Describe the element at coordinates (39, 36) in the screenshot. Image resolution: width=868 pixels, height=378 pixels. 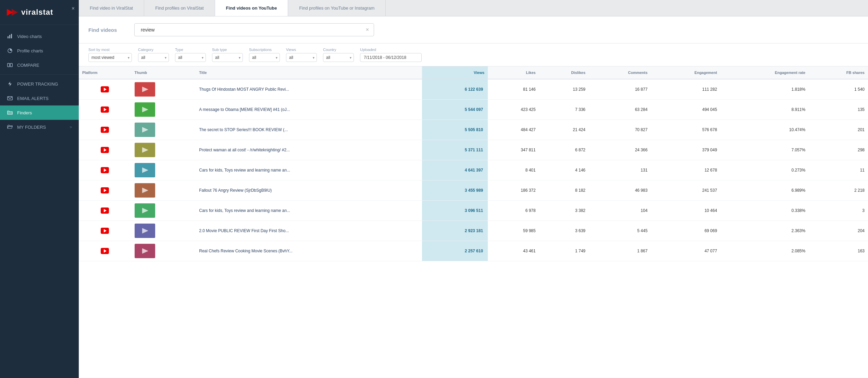
I see `sidebar-item-video-charts: Video charts` at that location.